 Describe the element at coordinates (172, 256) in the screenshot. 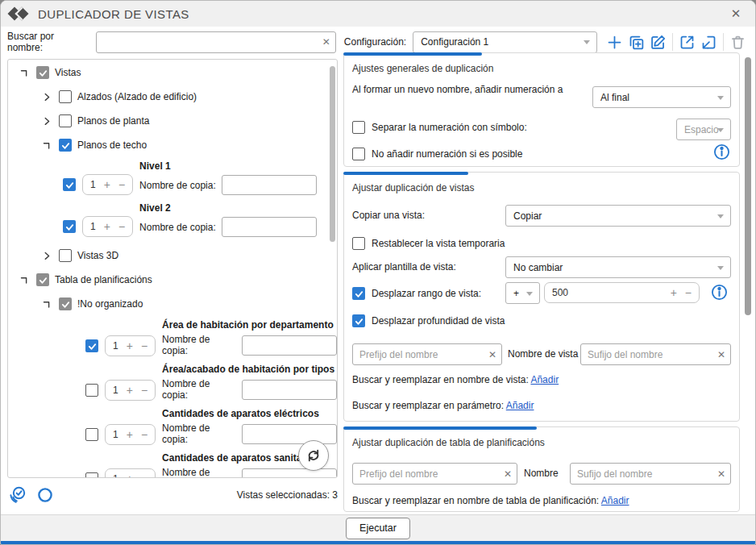

I see `tree-item: Vistas 3D` at that location.